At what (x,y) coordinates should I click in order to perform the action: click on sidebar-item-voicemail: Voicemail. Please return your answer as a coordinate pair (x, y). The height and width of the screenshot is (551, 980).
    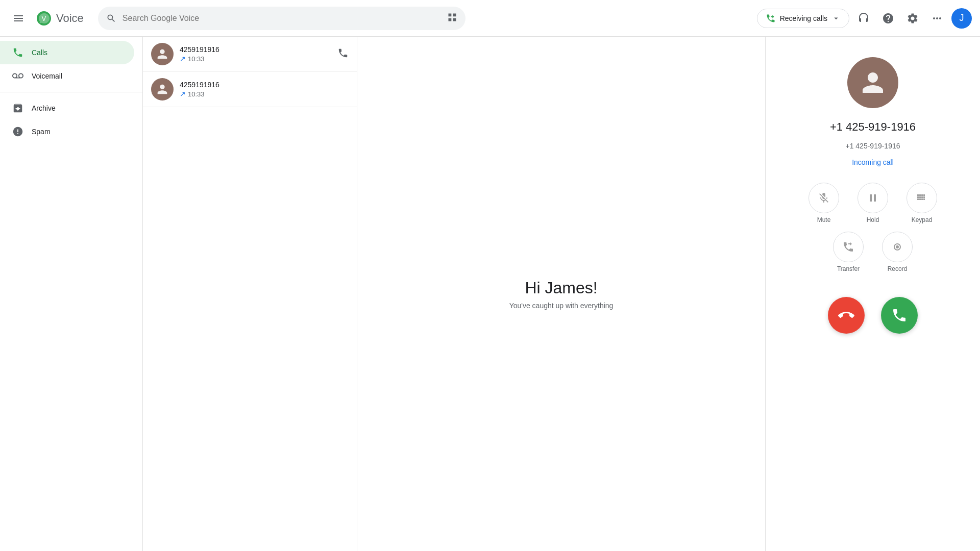
    Looking at the image, I should click on (67, 76).